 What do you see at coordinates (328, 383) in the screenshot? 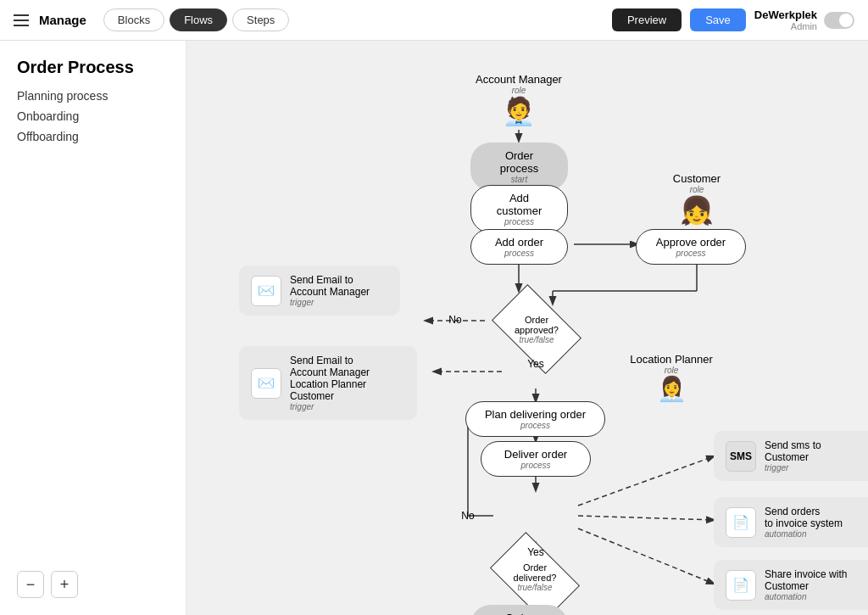
I see `send-email-am-lp-node: ✉️ Send Email toAccount ManagerLocation …` at bounding box center [328, 383].